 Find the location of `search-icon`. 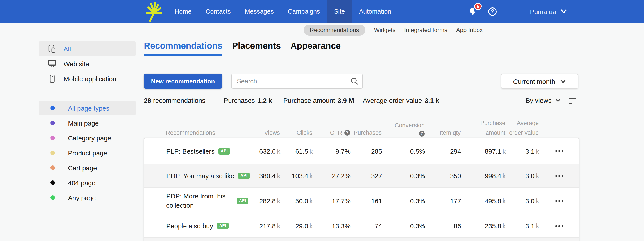

search-icon is located at coordinates (354, 81).